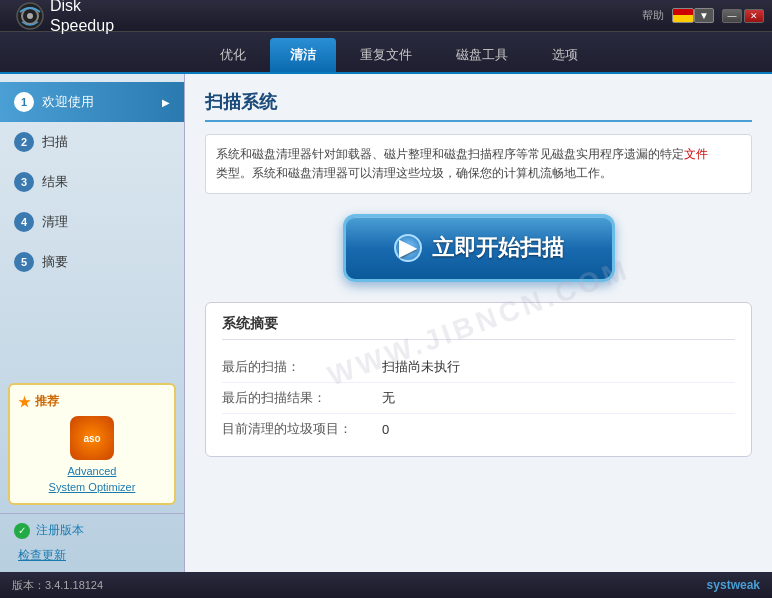 The image size is (772, 598). Describe the element at coordinates (478, 164) in the screenshot. I see `content-description: 系统和磁盘清理器针对卸载器、磁片整理和磁盘扫描程序等常见磁盘实用程序遗漏的特定文…` at that location.